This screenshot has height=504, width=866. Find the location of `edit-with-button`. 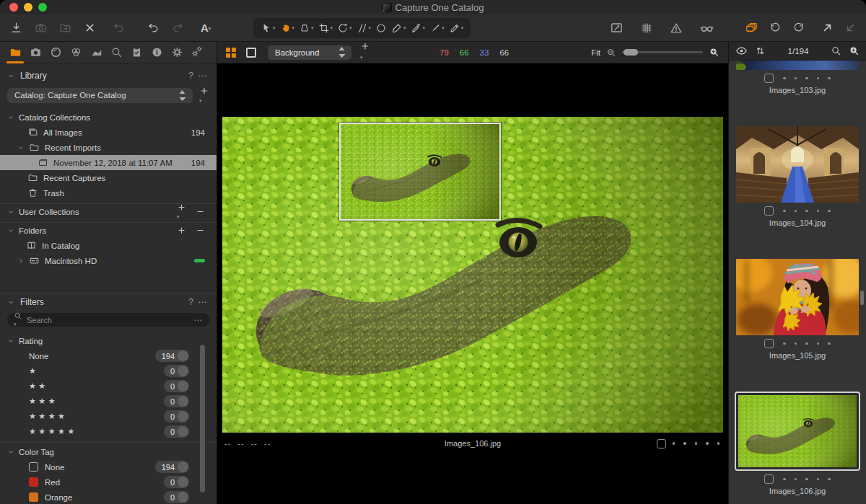

edit-with-button is located at coordinates (616, 27).